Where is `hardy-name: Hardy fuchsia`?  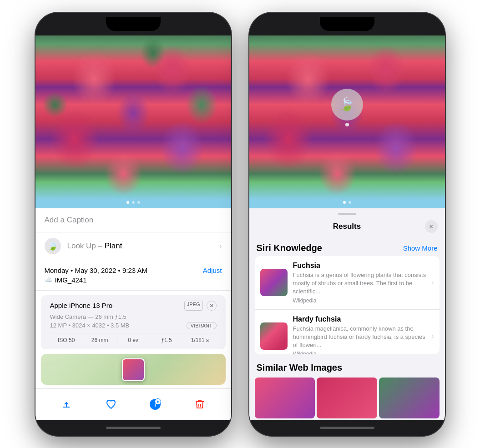
hardy-name: Hardy fuchsia is located at coordinates (359, 319).